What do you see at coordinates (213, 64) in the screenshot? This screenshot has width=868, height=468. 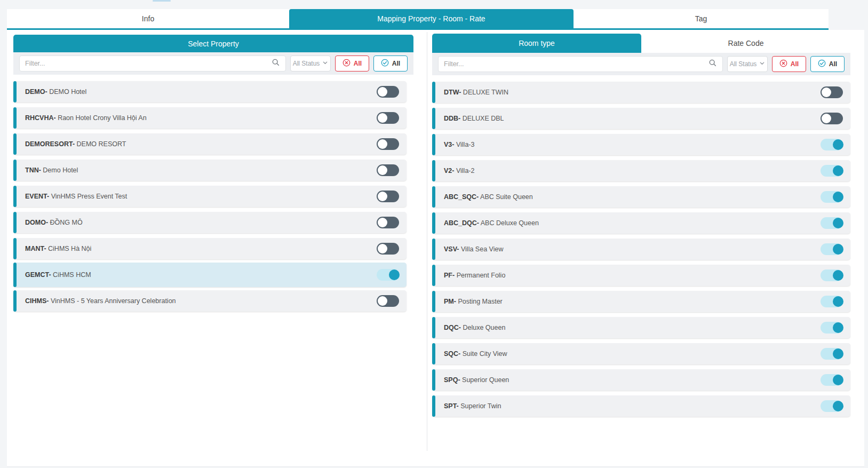 I see `property-filter-row: All Status All All` at bounding box center [213, 64].